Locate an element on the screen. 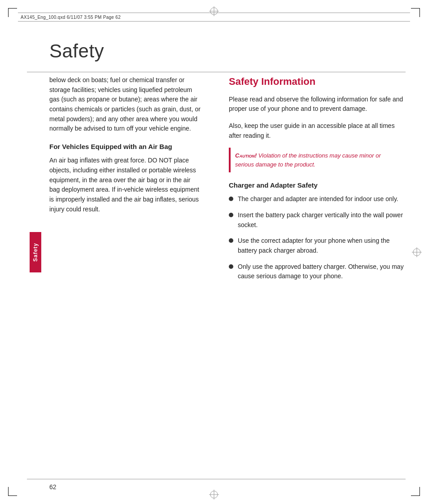 Image resolution: width=428 pixels, height=504 pixels. bullet-text-1: The charger and adapter are intended for… is located at coordinates (318, 199).